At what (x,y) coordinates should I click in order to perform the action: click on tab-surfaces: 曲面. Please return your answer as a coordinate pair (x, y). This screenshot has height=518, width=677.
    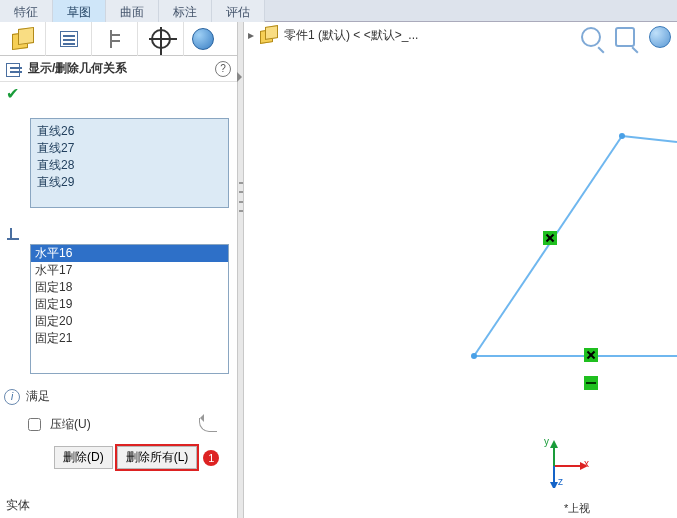
    Looking at the image, I should click on (132, 11).